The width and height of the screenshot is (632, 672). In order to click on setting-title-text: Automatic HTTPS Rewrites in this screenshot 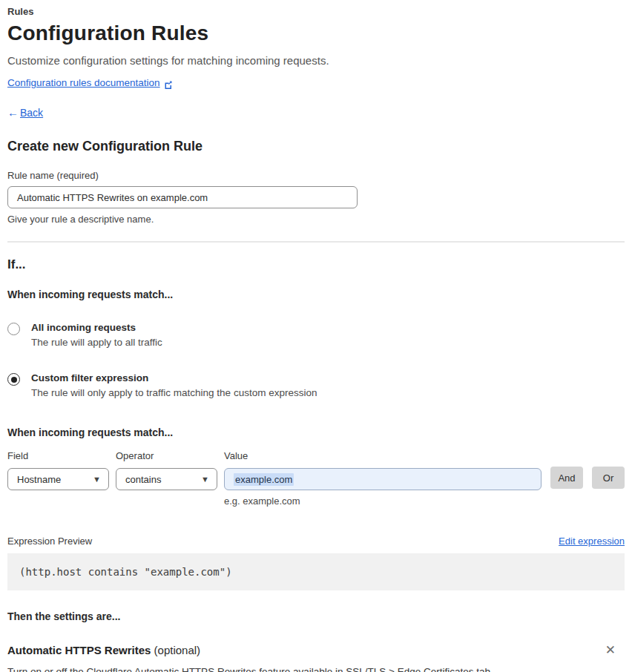, I will do `click(79, 650)`.